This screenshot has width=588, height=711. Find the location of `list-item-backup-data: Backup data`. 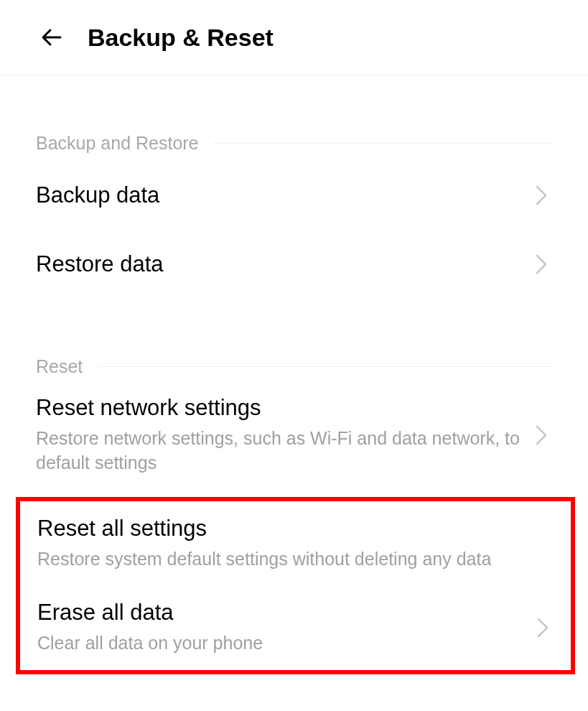

list-item-backup-data: Backup data is located at coordinates (294, 195).